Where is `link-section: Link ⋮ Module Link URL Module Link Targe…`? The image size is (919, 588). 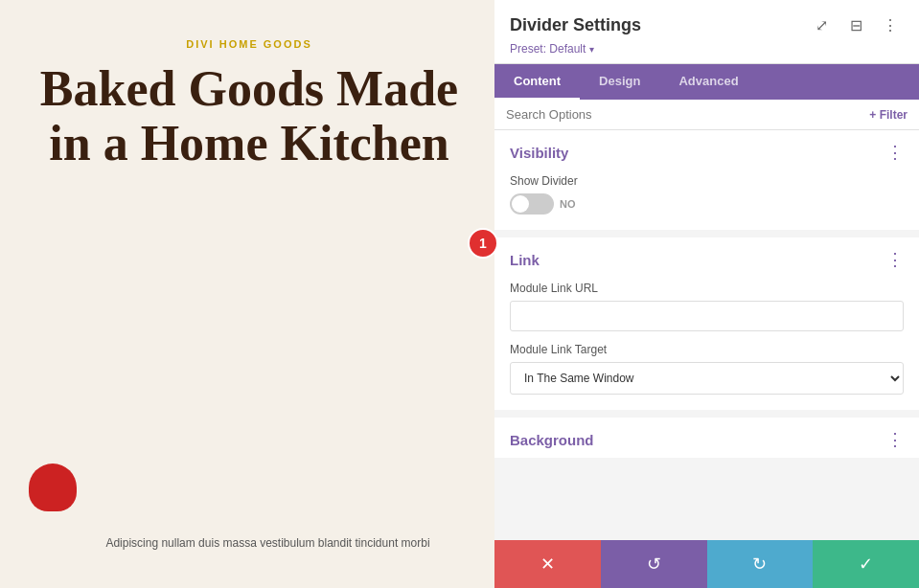 link-section: Link ⋮ Module Link URL Module Link Targe… is located at coordinates (707, 324).